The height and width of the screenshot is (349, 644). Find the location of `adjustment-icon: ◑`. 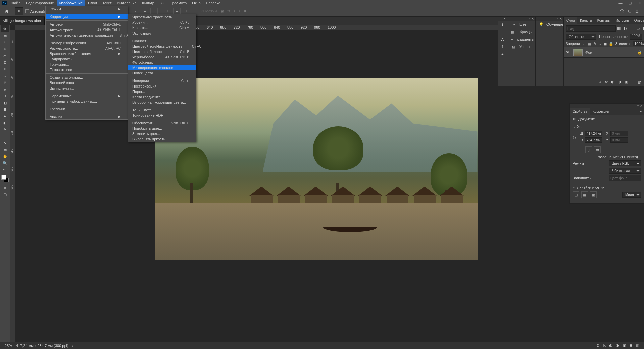

adjustment-icon: ◑ is located at coordinates (620, 82).